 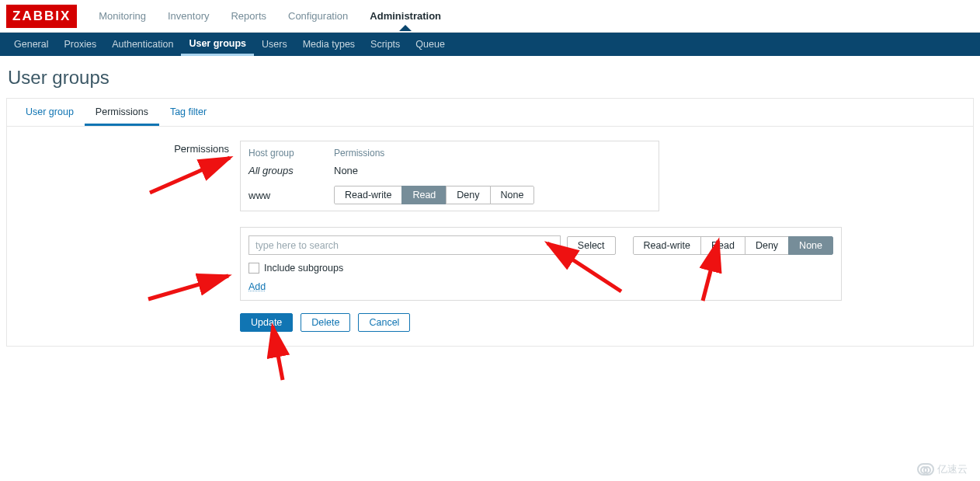 What do you see at coordinates (405, 246) in the screenshot?
I see `search-input` at bounding box center [405, 246].